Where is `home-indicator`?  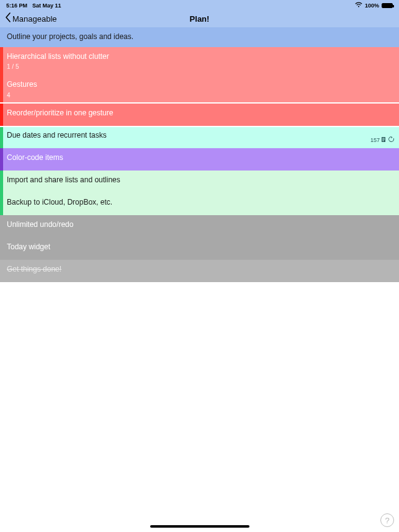 home-indicator is located at coordinates (200, 526).